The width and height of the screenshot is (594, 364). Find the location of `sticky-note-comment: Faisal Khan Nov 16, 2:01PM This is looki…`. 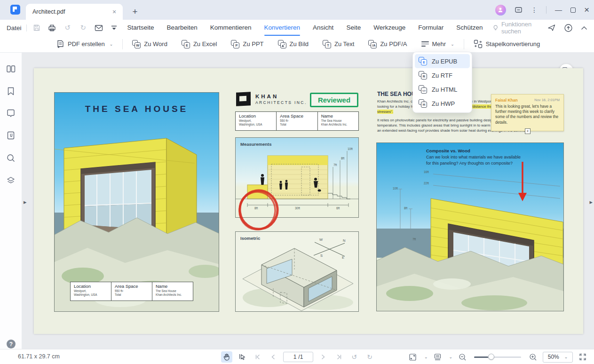

sticky-note-comment: Faisal Khan Nov 16, 2:01PM This is looki… is located at coordinates (528, 113).